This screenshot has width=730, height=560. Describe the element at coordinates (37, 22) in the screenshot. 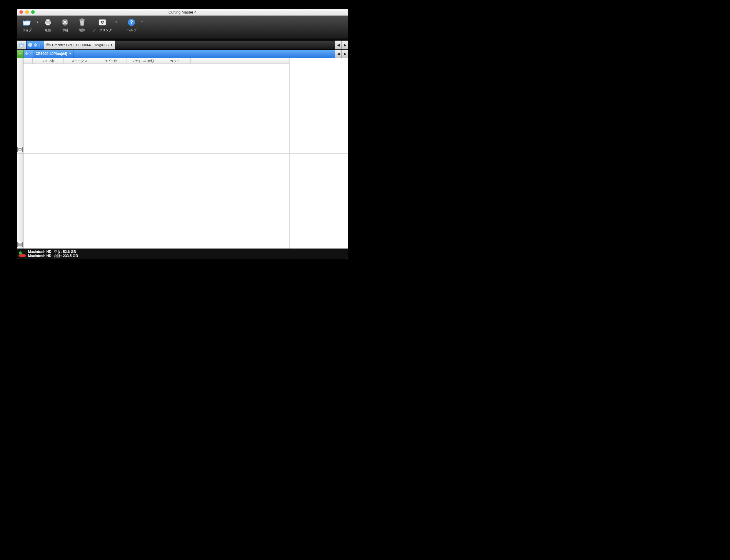

I see `job-dropdown: ▼` at that location.